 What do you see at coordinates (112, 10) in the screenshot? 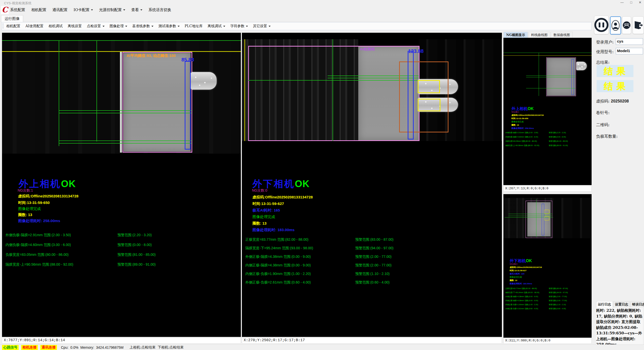
I see `menu-light-control-config: 光源控制配置` at bounding box center [112, 10].